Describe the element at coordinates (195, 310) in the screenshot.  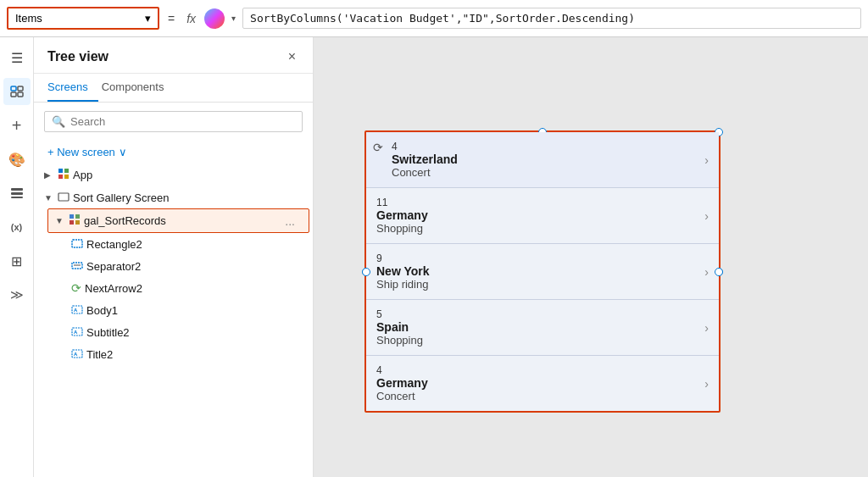
I see `body1-label: Body1` at that location.